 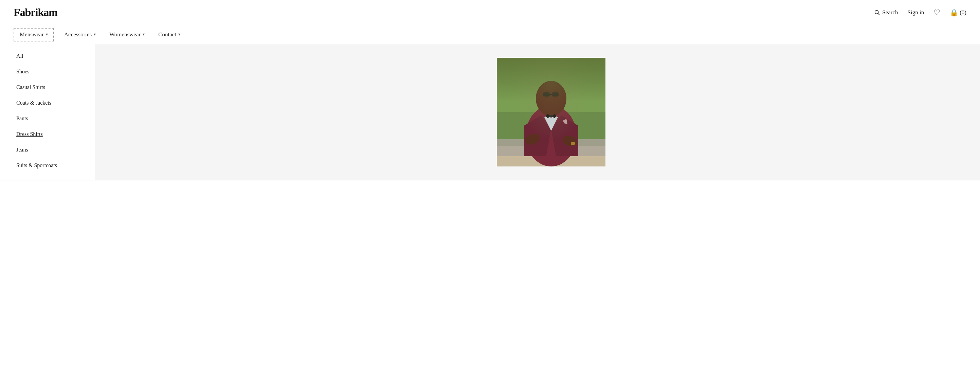 I want to click on main-navigation: Menswear ▾ Accessories ▾ Womenswear ▾ Co…, so click(x=490, y=35).